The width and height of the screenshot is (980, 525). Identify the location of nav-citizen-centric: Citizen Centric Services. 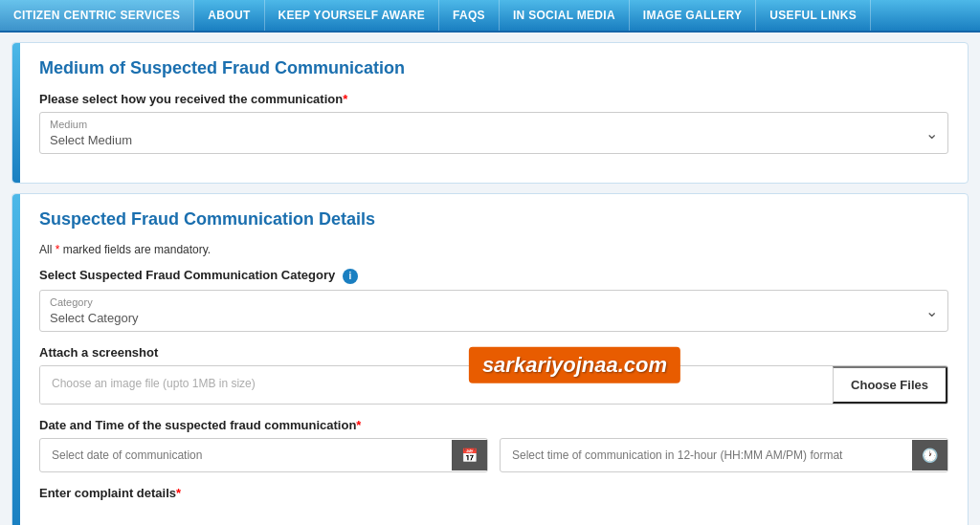
(98, 15).